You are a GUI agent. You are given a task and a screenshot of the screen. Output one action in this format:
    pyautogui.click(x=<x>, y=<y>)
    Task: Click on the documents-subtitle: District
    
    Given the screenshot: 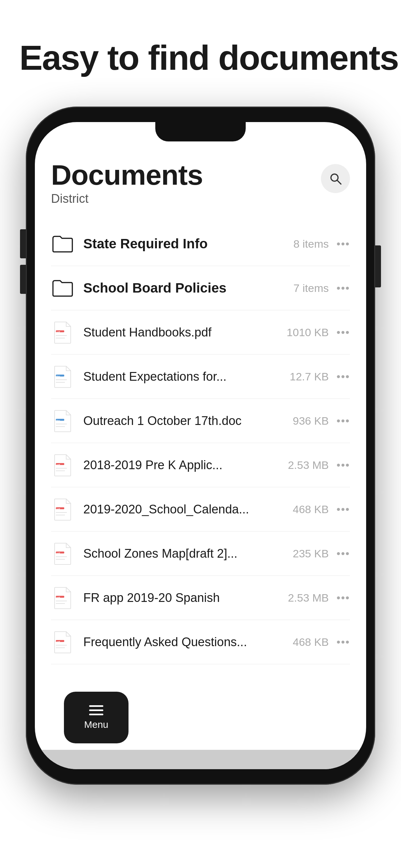 What is the action you would take?
    pyautogui.click(x=127, y=199)
    